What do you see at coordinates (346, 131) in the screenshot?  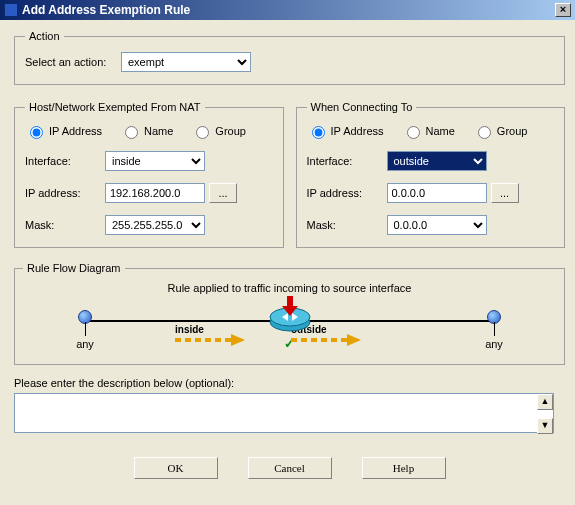 I see `dest-radio-ip: IP Address` at bounding box center [346, 131].